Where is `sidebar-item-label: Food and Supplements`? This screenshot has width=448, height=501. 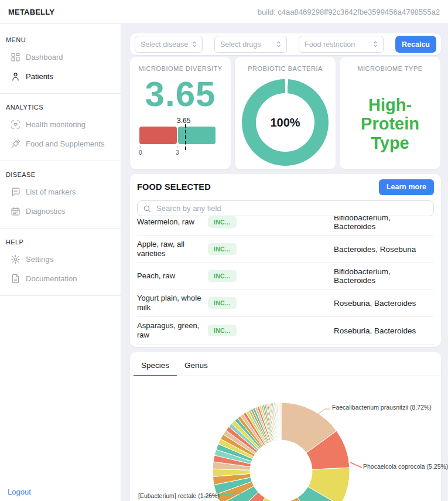
sidebar-item-label: Food and Supplements is located at coordinates (65, 144).